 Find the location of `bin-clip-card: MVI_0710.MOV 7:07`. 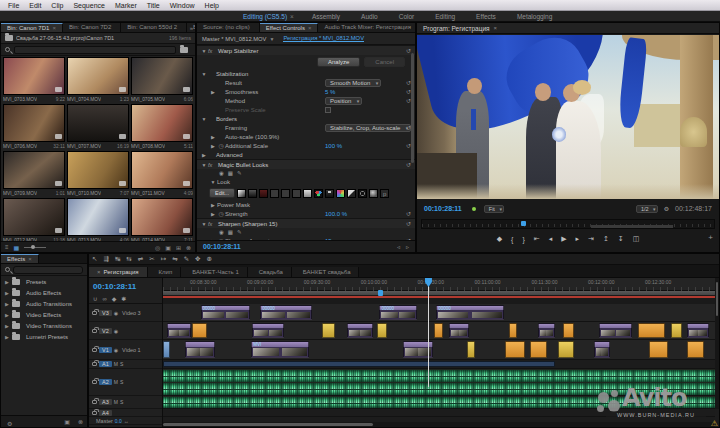

bin-clip-card: MVI_0710.MOV 7:07 is located at coordinates (98, 174).